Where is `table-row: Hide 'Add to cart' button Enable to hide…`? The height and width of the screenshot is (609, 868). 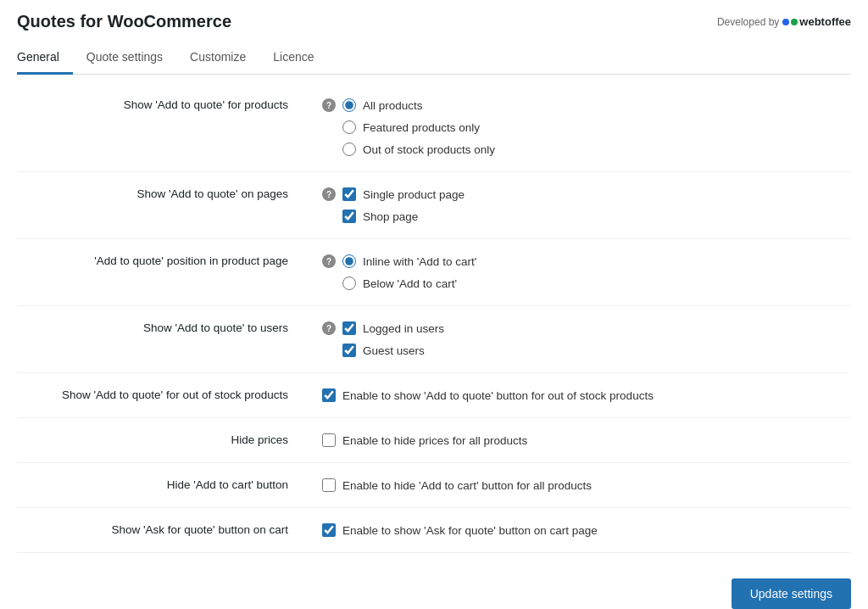 table-row: Hide 'Add to cart' button Enable to hide… is located at coordinates (434, 485).